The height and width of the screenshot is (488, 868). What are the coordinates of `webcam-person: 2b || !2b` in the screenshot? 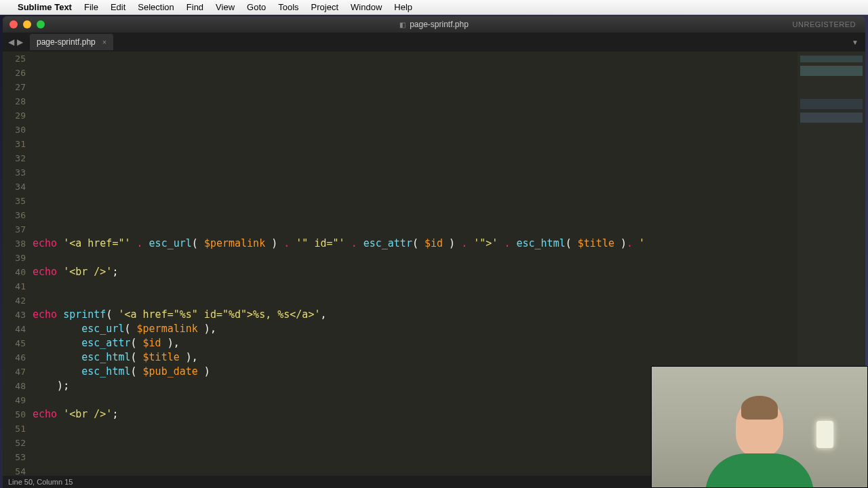 It's located at (760, 434).